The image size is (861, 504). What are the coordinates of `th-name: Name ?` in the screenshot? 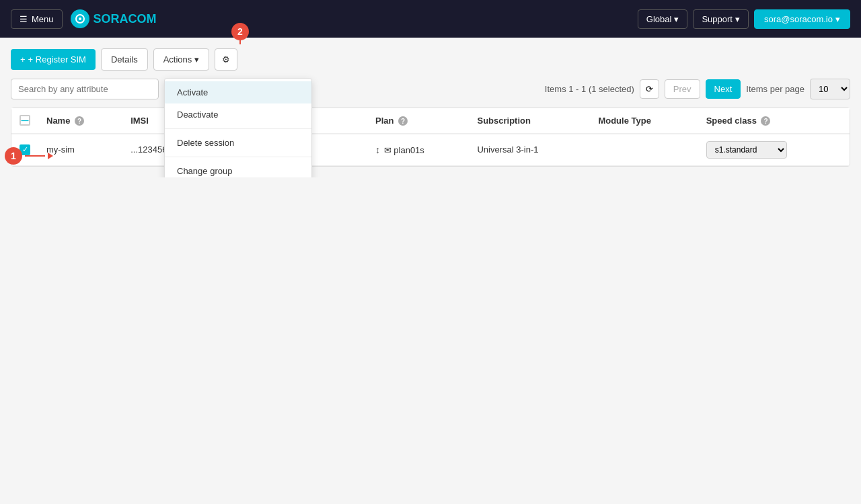 It's located at (81, 121).